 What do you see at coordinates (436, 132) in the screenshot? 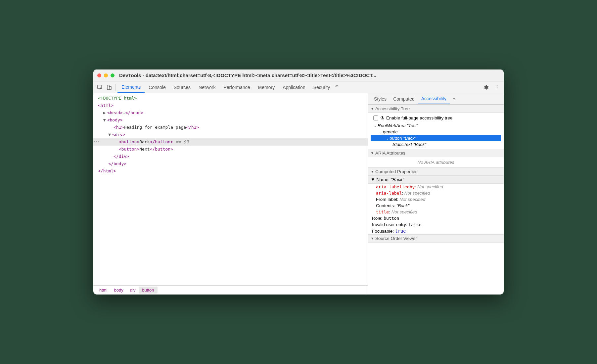
I see `tree-generic: ⌄generic` at bounding box center [436, 132].